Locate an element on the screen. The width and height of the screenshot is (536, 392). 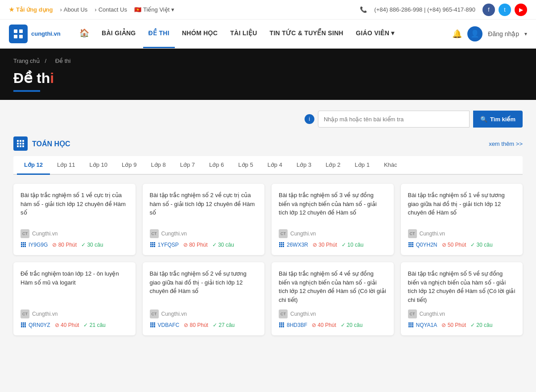
logo-icon is located at coordinates (18, 34).